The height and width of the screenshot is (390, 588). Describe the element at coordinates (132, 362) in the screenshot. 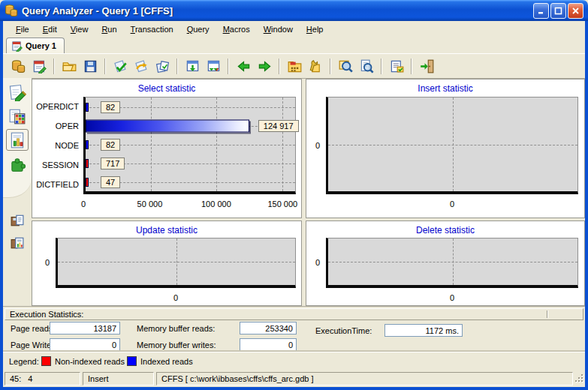

I see `indexed-reads-swatch` at that location.